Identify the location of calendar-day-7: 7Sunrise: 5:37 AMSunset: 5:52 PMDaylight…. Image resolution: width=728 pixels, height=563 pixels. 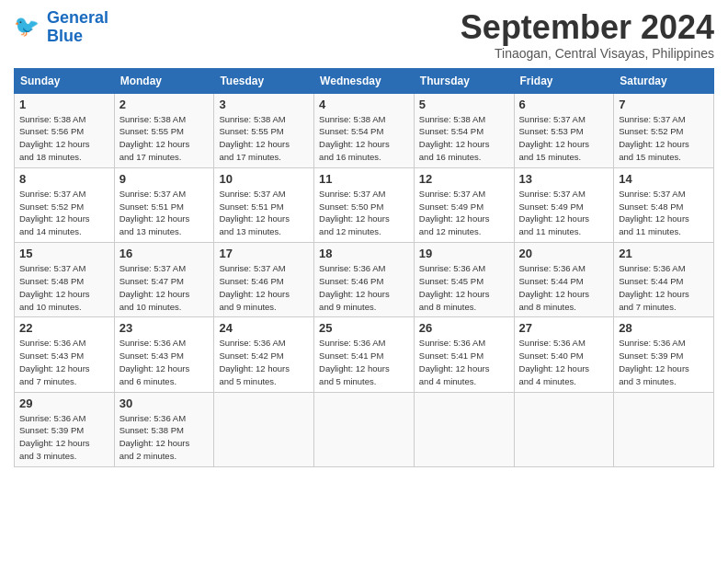
(664, 131).